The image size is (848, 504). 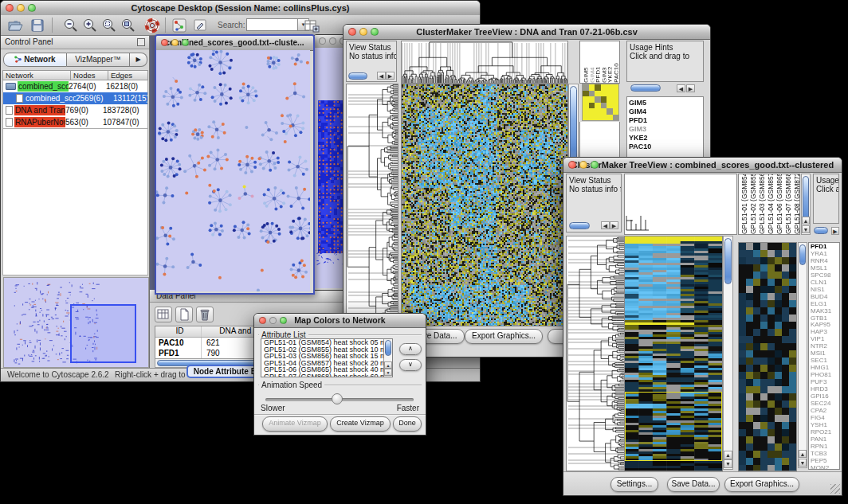 What do you see at coordinates (152, 25) in the screenshot?
I see `help-lifesaver-icon` at bounding box center [152, 25].